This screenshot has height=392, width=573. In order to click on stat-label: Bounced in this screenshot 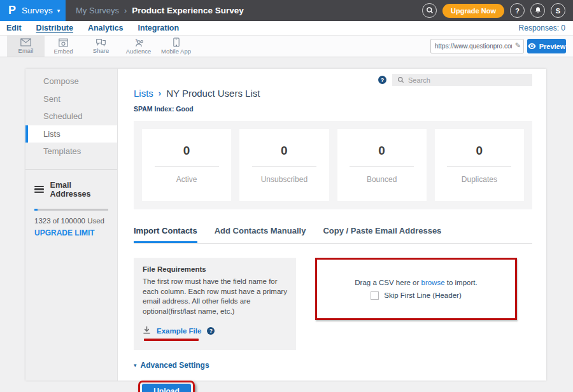, I will do `click(382, 179)`.